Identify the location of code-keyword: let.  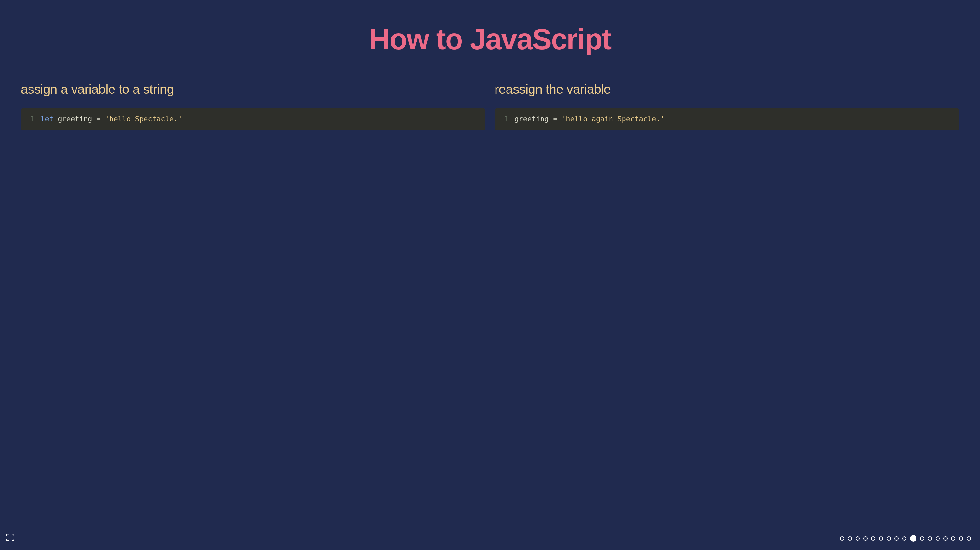
(47, 119).